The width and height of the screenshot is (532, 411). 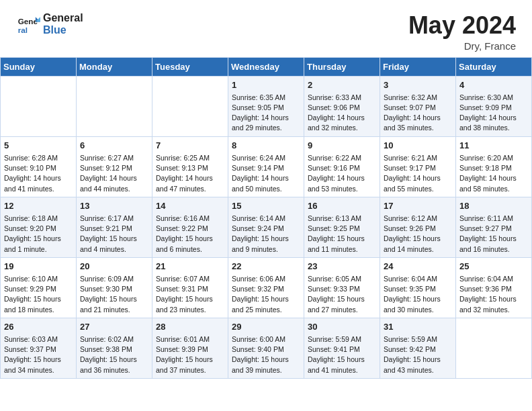 What do you see at coordinates (343, 287) in the screenshot?
I see `calendar-cell: 23Sunrise: 6:05 AM Sunset: 9:33 PM Dayli…` at bounding box center [343, 287].